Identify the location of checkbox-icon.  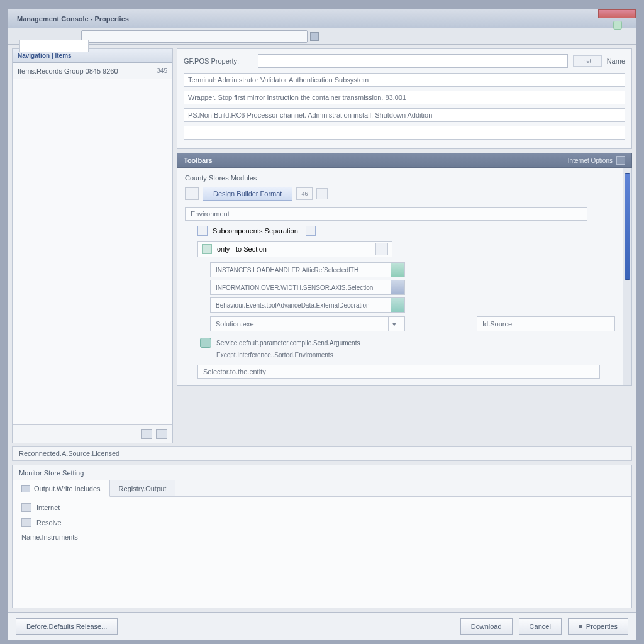
(203, 231).